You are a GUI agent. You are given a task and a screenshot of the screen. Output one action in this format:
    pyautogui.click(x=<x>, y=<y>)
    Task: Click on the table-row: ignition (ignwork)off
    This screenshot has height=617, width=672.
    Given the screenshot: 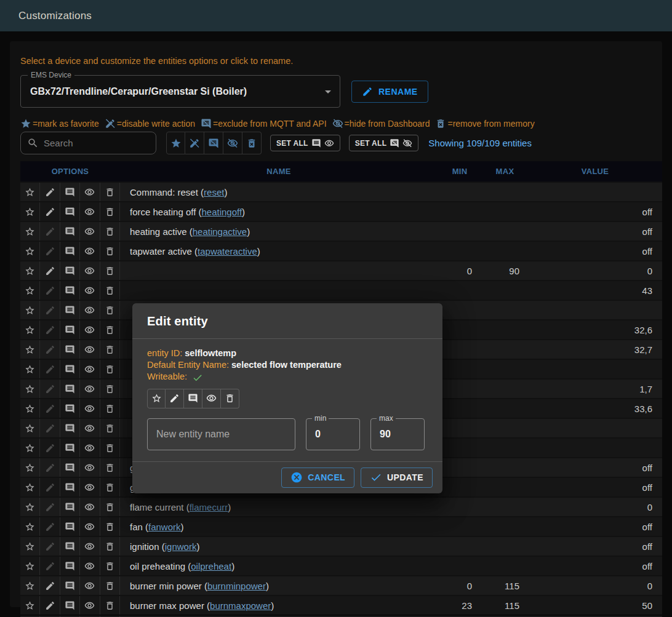 What is the action you would take?
    pyautogui.click(x=341, y=546)
    